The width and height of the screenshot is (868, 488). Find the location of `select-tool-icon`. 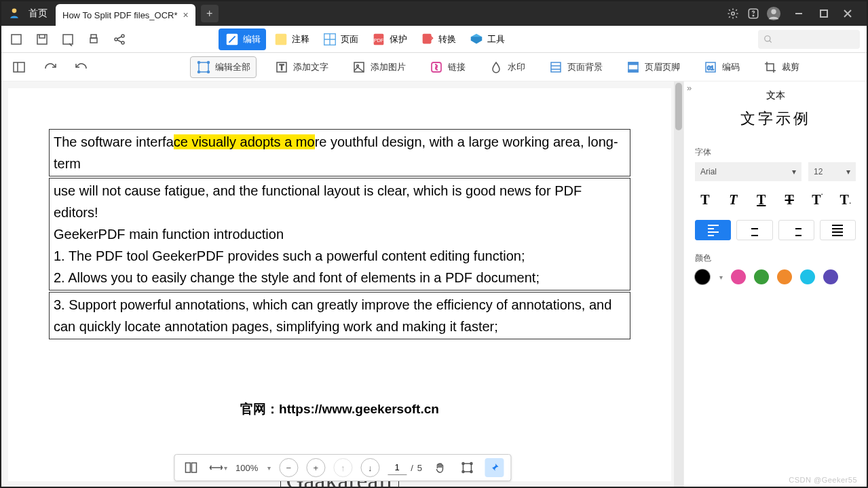

select-tool-icon is located at coordinates (467, 468).